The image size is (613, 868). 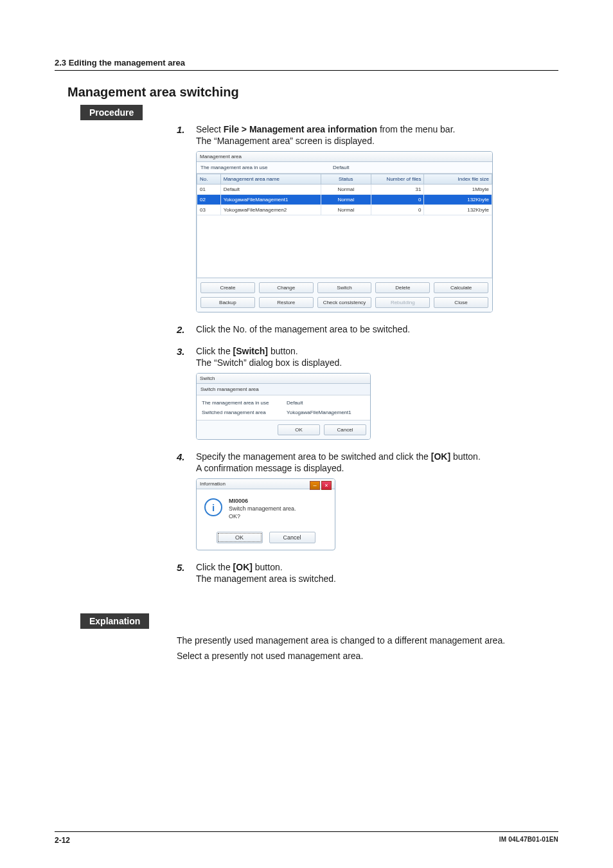 What do you see at coordinates (209, 190) in the screenshot?
I see `cell-no: 01` at bounding box center [209, 190].